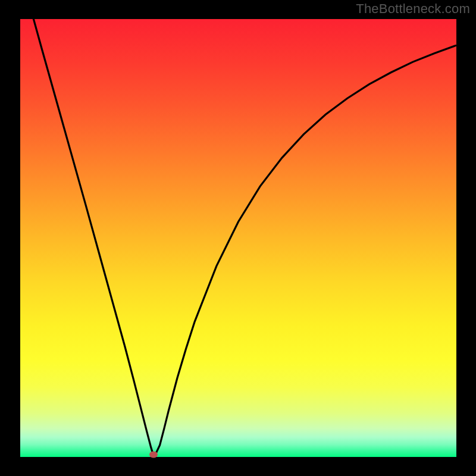 The height and width of the screenshot is (476, 476). I want to click on optimal-point-marker, so click(154, 455).